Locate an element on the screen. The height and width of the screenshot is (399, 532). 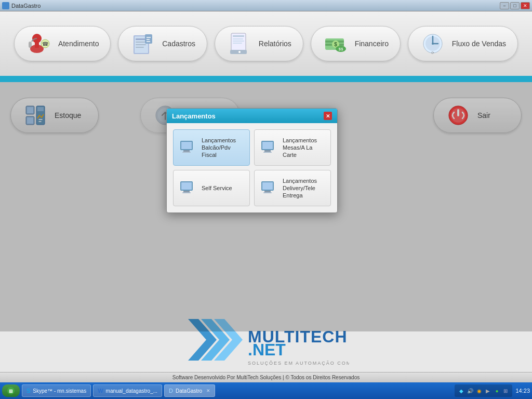
tray-arrow-icon: ▶ is located at coordinates (488, 391).